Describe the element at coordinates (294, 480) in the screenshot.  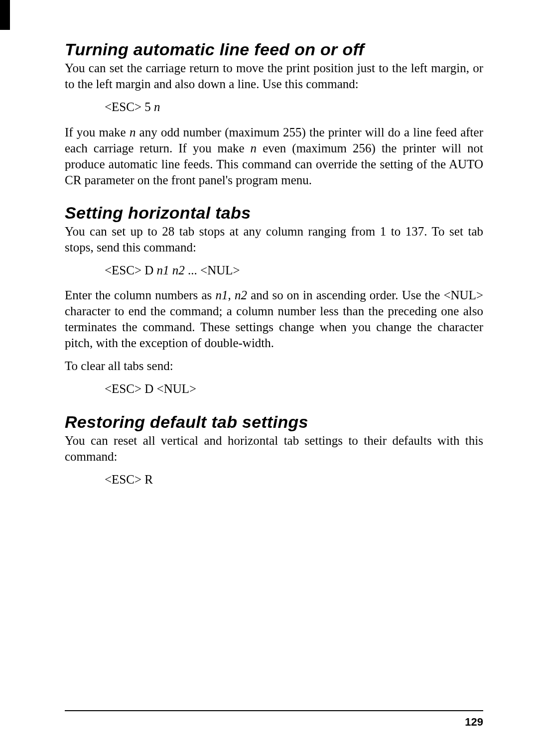
I see `command-line: <ESC> R` at that location.